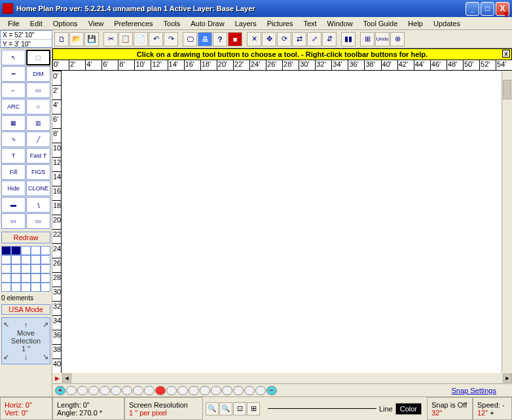 The height and width of the screenshot is (420, 512). I want to click on paste-button: 📄, so click(141, 39).